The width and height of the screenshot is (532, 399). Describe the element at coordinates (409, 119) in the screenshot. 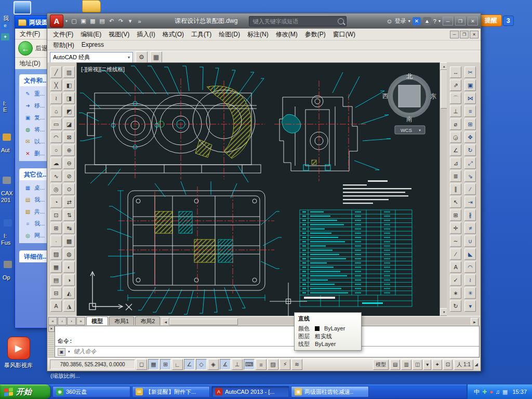

I see `compass-south-label: 南` at that location.